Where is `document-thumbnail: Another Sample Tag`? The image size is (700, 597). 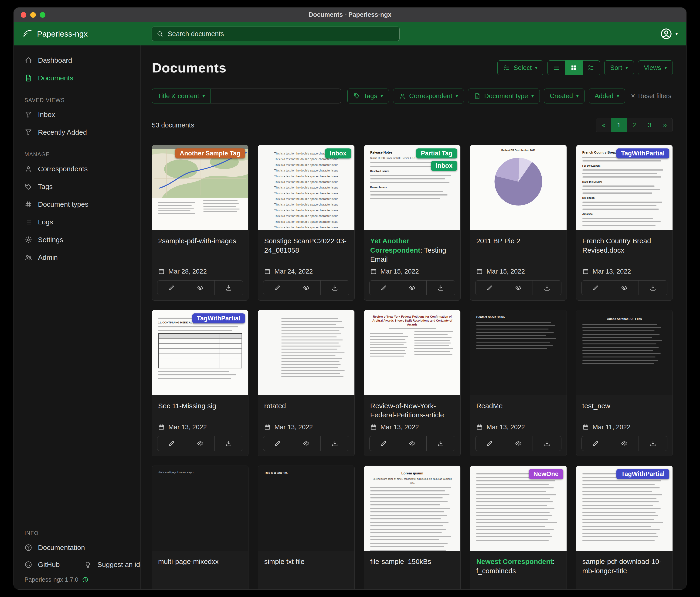
document-thumbnail: Another Sample Tag is located at coordinates (200, 188).